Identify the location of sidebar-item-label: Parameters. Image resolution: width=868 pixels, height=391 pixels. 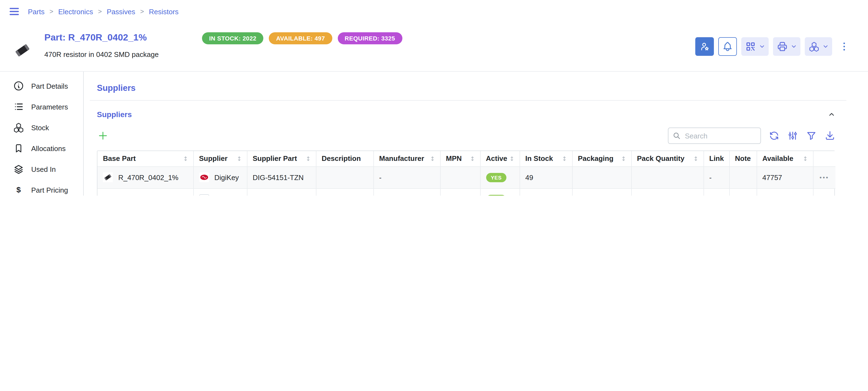
(50, 107).